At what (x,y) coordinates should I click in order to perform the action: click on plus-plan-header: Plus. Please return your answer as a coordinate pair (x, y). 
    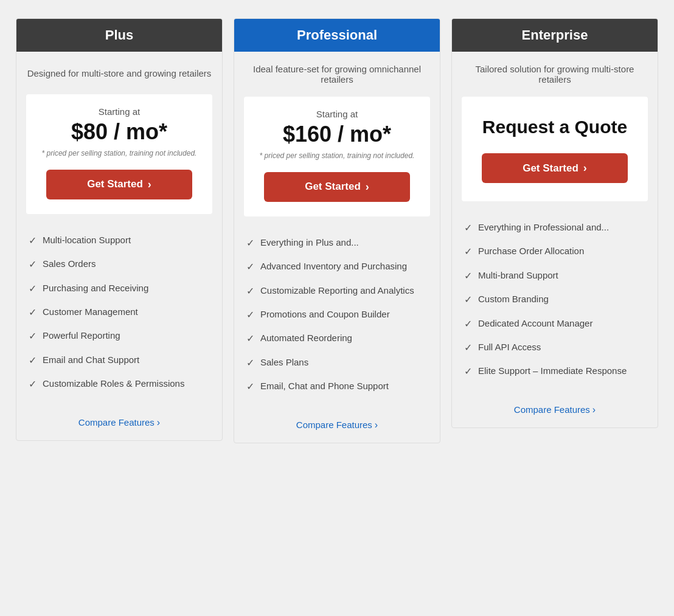
    Looking at the image, I should click on (119, 35).